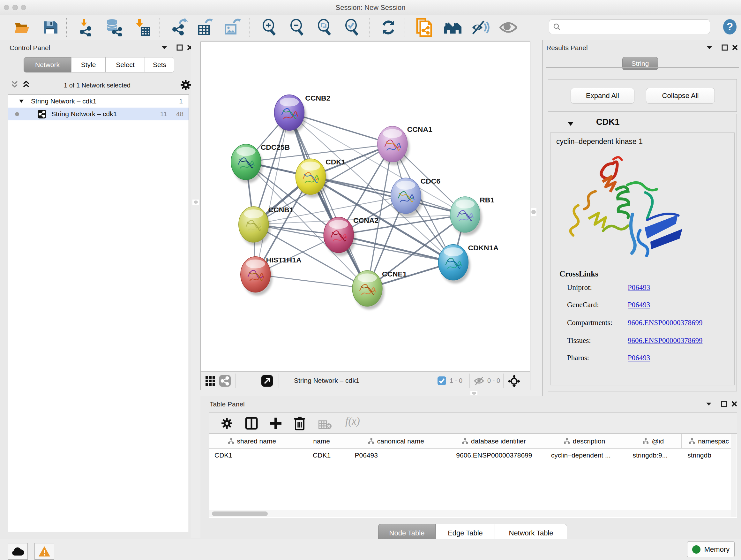 Image resolution: width=741 pixels, height=560 pixels. I want to click on control-panel-menu-button, so click(164, 48).